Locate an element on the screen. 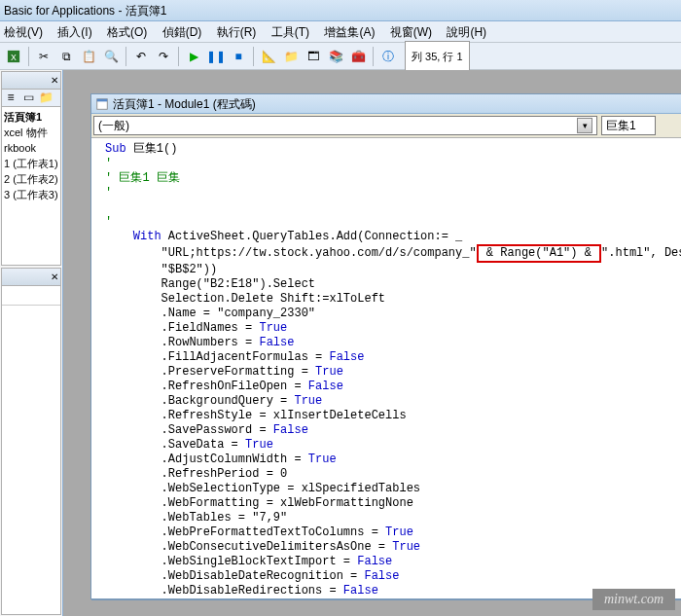 This screenshot has width=681, height=616. run-icon: ▶ is located at coordinates (194, 56).